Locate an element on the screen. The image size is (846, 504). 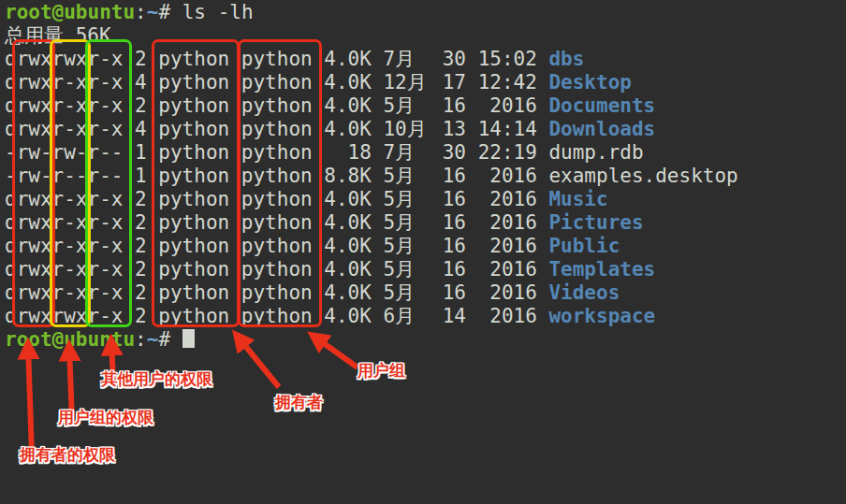
label-owner: 拥有者 is located at coordinates (299, 402).